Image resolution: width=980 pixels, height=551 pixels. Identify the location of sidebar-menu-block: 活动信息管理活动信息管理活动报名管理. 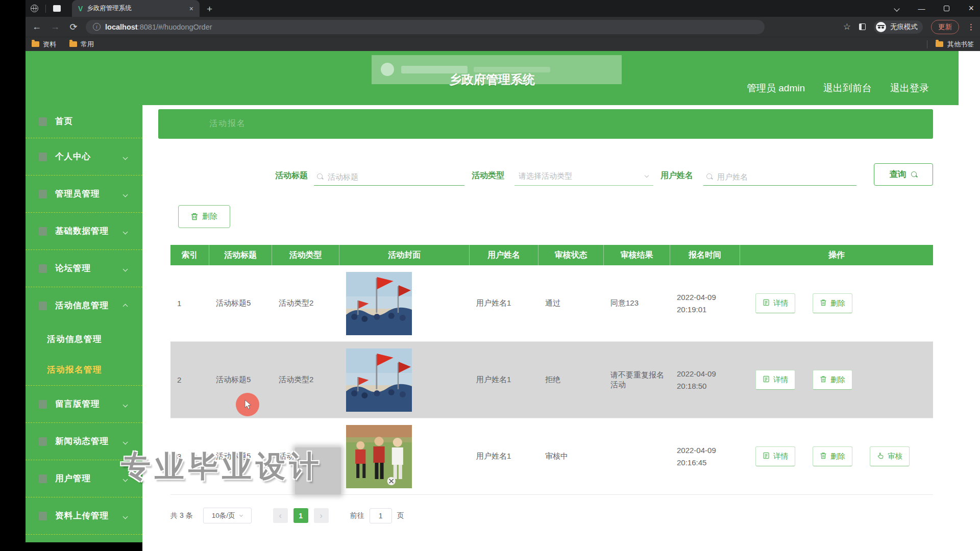
(84, 337).